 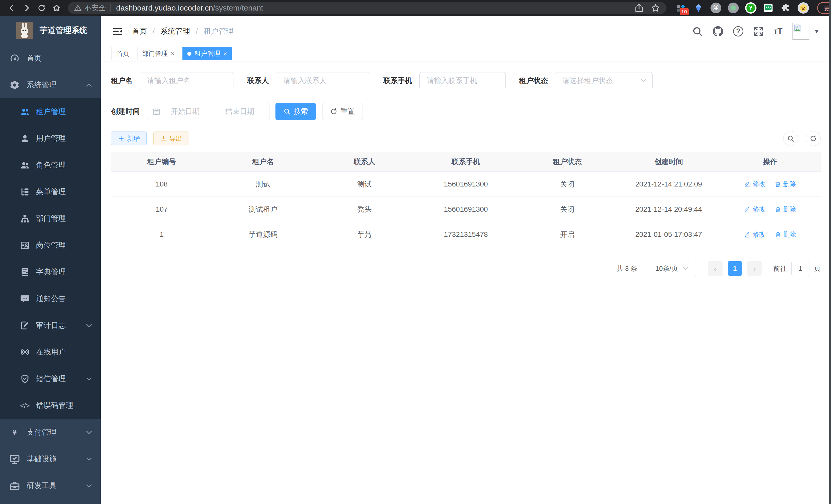 What do you see at coordinates (24, 30) in the screenshot?
I see `app-logo` at bounding box center [24, 30].